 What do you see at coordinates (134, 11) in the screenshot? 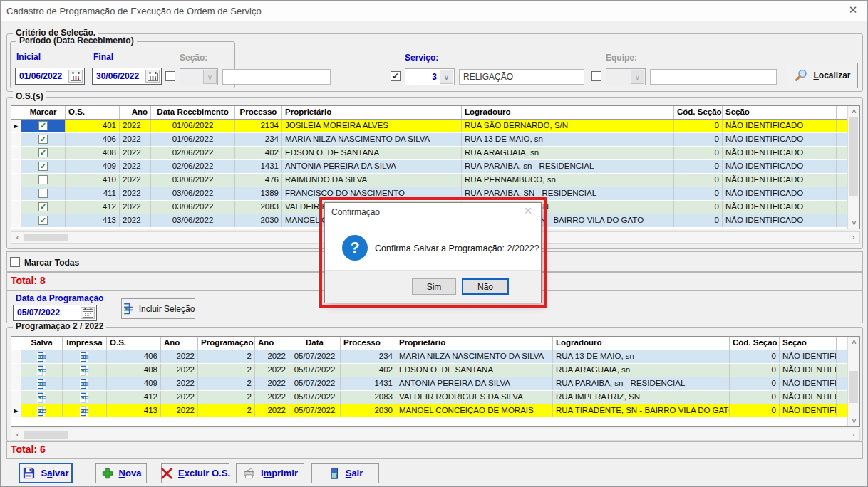
I see `window-title: Cadastro de Programação de Execução de O…` at bounding box center [134, 11].